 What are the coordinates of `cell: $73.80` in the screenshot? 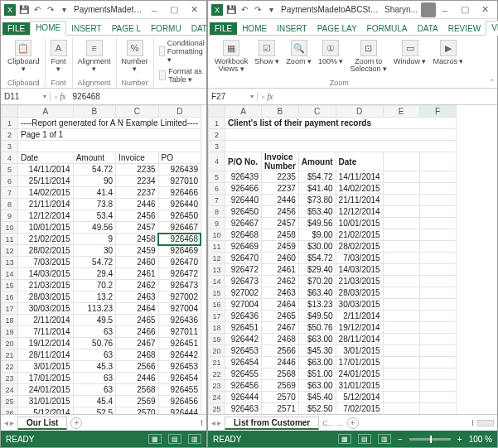 It's located at (317, 200).